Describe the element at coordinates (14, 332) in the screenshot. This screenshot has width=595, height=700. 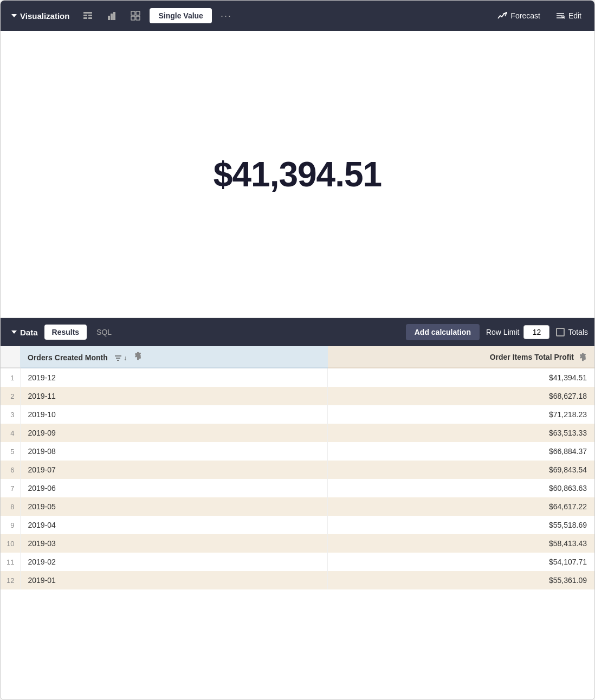
I see `data-chevron-icon` at that location.